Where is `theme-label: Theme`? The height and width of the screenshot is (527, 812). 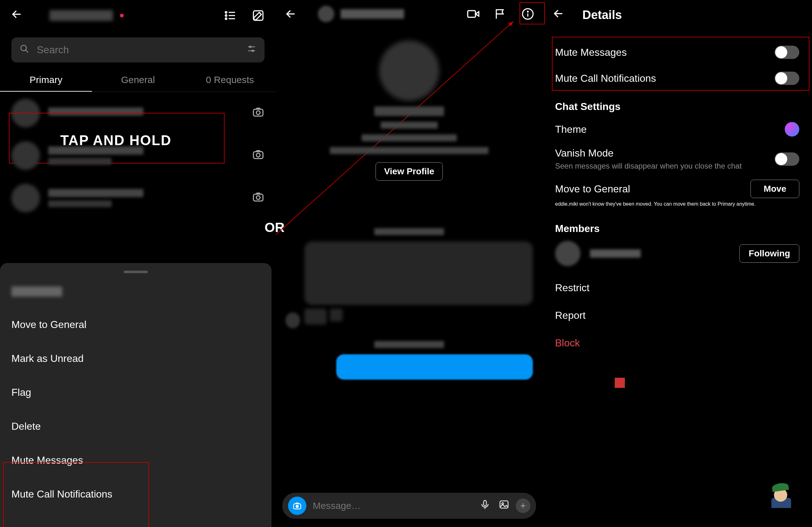 theme-label: Theme is located at coordinates (571, 130).